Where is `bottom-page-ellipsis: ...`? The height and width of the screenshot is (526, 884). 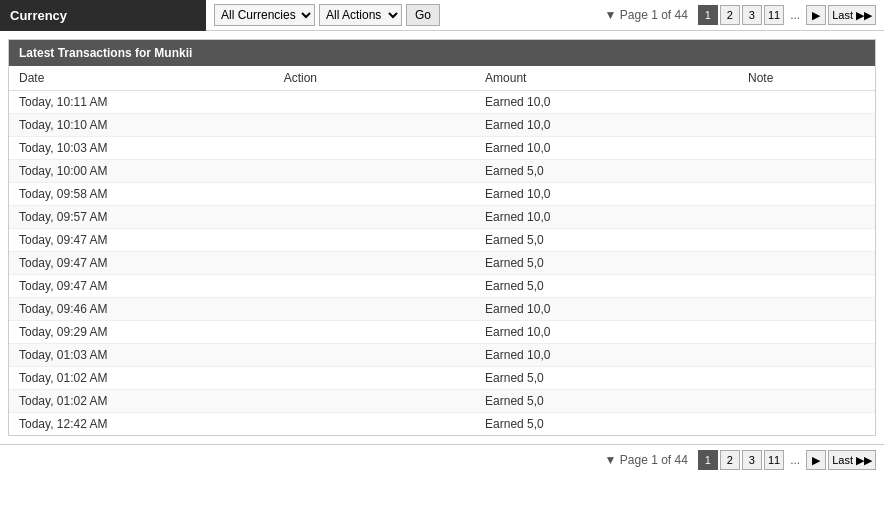
bottom-page-ellipsis: ... is located at coordinates (795, 460).